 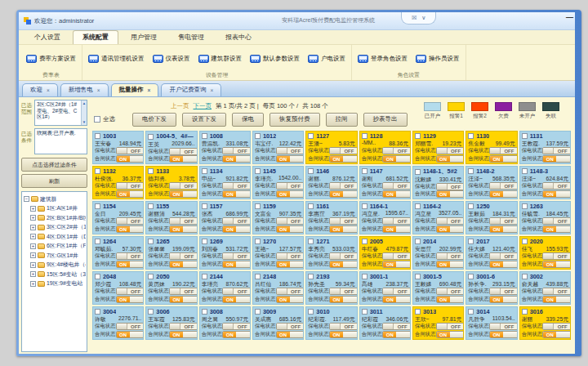 What do you see at coordinates (546, 324) in the screenshot?
I see `meter-card: 3016谢丽339.25元保电状态OFF合闸状态ON` at bounding box center [546, 324].